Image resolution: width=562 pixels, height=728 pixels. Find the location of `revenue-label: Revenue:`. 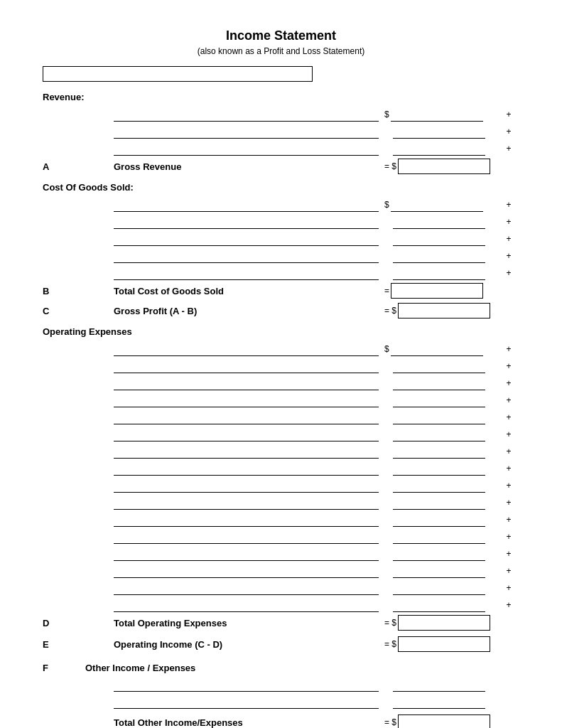

revenue-label: Revenue: is located at coordinates (281, 97).